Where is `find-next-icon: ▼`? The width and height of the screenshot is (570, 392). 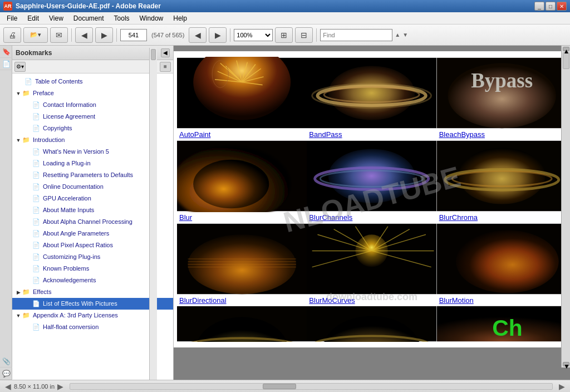
find-next-icon: ▼ is located at coordinates (405, 35).